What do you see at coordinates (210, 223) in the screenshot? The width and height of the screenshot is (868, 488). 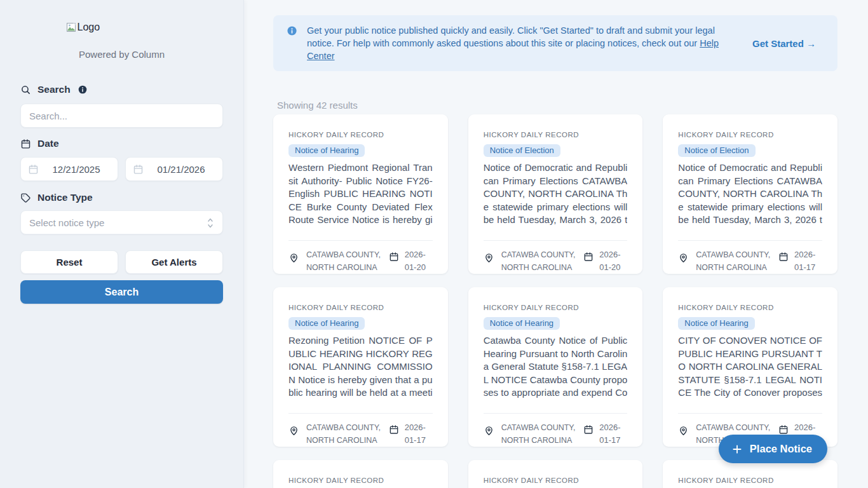 I see `chevron-up-down-icon` at bounding box center [210, 223].